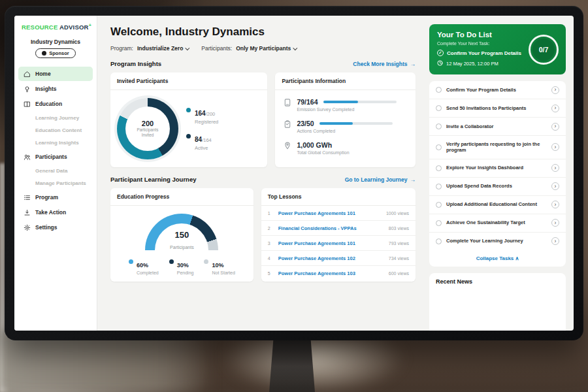  I want to click on donut-legend: 164/200 Registered 84/164 Active, so click(203, 129).